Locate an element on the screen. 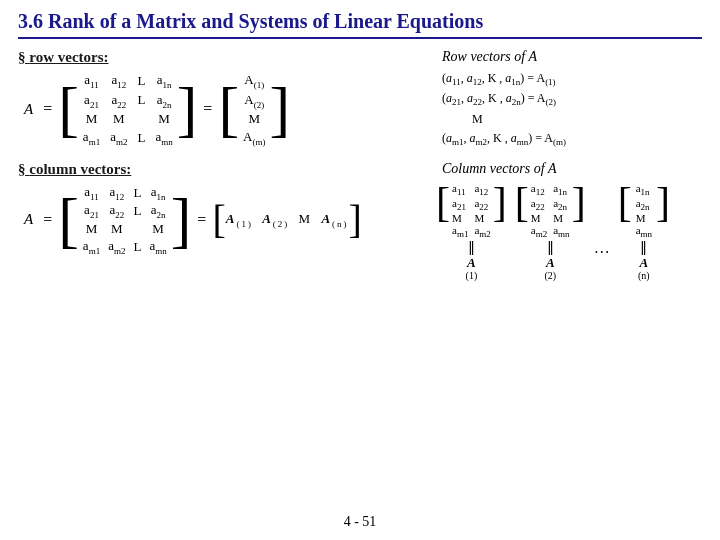  bracket-left: [ is located at coordinates (68, 110).